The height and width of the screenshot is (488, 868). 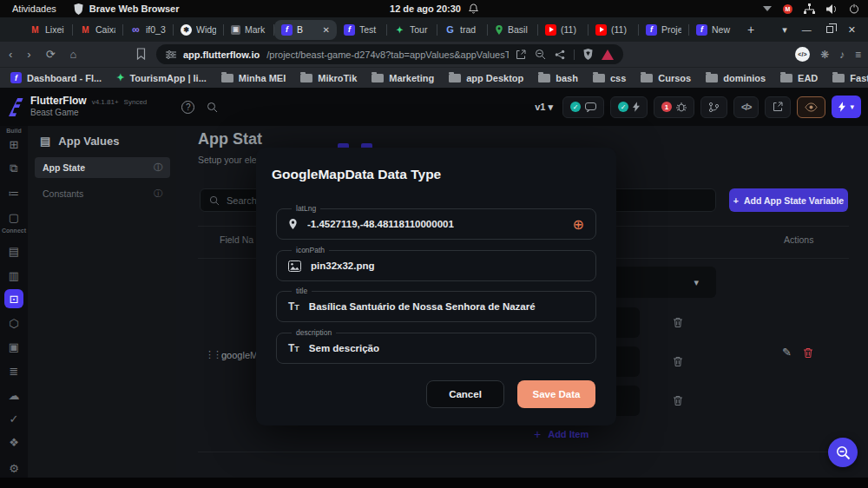 What do you see at coordinates (512, 30) in the screenshot?
I see `browser-tab: Basil` at bounding box center [512, 30].